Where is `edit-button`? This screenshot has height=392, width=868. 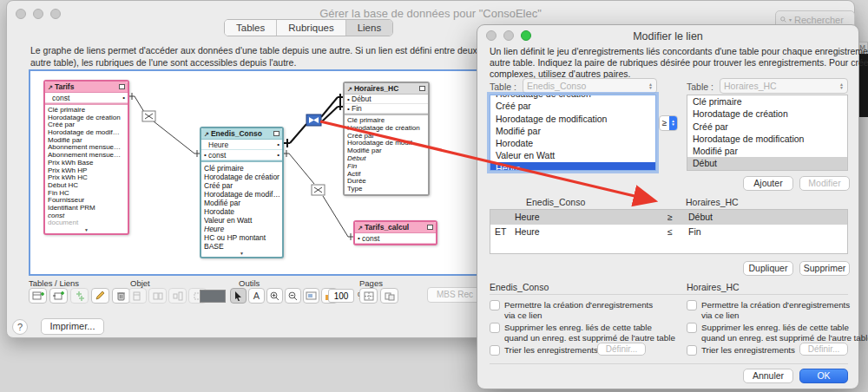
edit-button is located at coordinates (101, 296).